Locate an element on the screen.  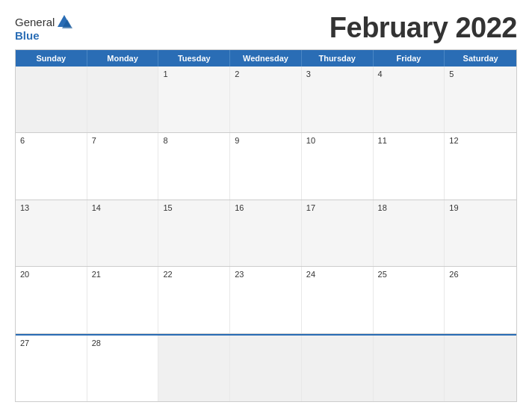
day-number: 8 is located at coordinates (194, 140).